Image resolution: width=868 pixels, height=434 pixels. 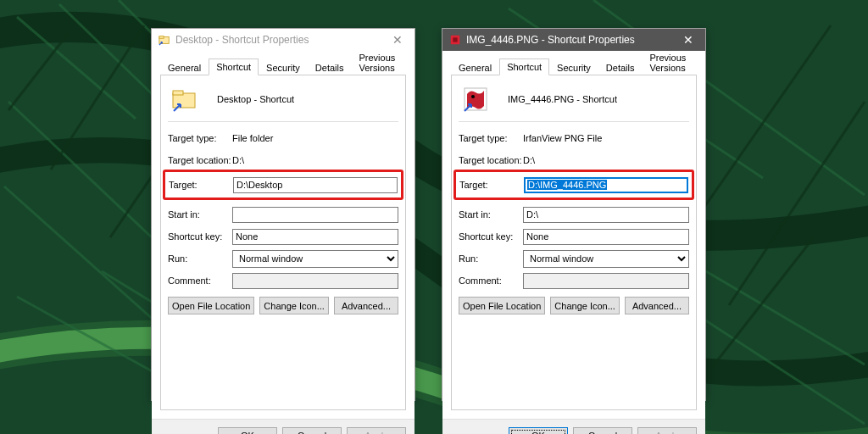 I want to click on target-input, so click(x=315, y=185).